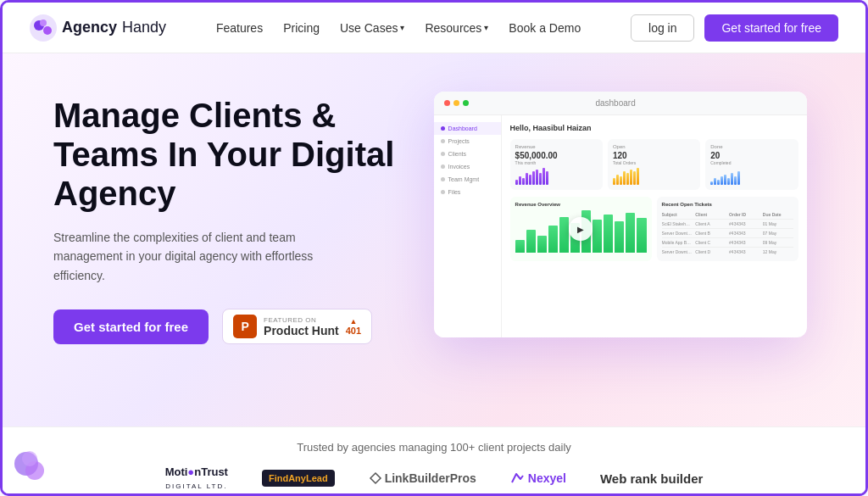 This screenshot has height=496, width=868. I want to click on nav-resources: Resources ▾, so click(456, 28).